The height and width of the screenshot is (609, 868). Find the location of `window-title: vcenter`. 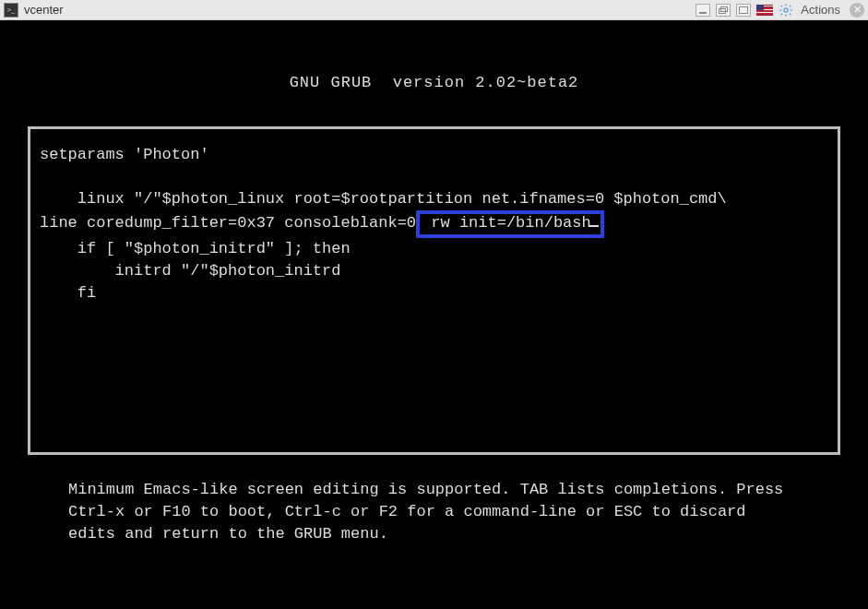

window-title: vcenter is located at coordinates (360, 9).